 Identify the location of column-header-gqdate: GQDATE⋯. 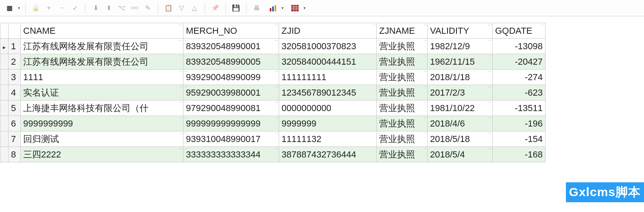
(519, 31).